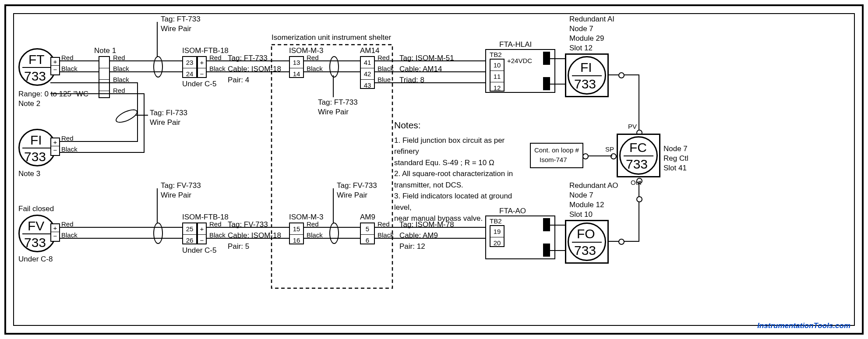 The width and height of the screenshot is (868, 339). I want to click on am14-b: Black, so click(385, 68).